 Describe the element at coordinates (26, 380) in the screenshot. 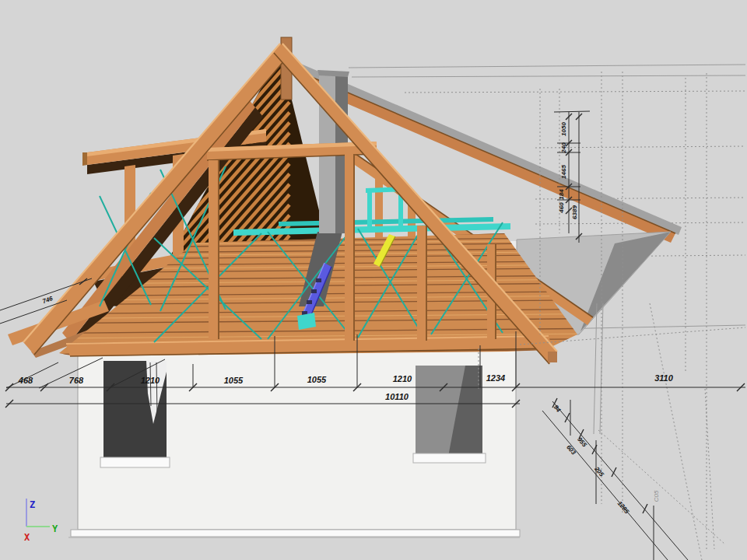

I see `dim-label: 468` at that location.